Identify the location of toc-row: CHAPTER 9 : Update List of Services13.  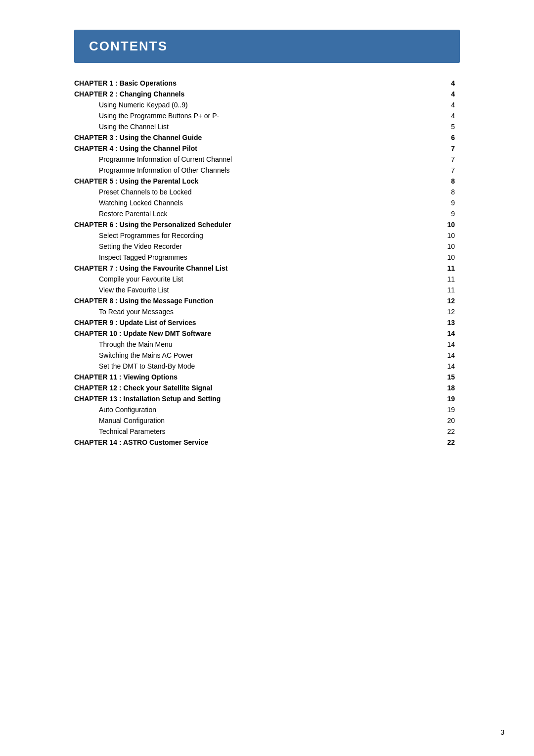
(267, 323).